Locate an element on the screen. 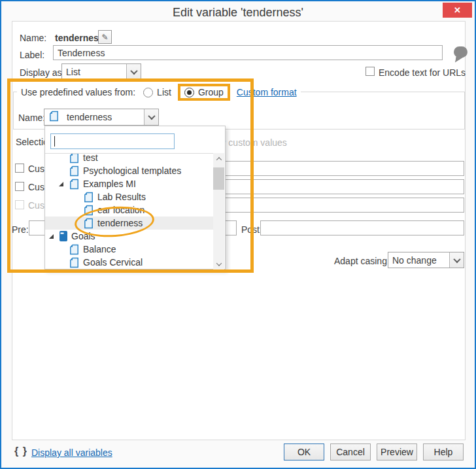 This screenshot has width=476, height=469. help-button: Help is located at coordinates (443, 452).